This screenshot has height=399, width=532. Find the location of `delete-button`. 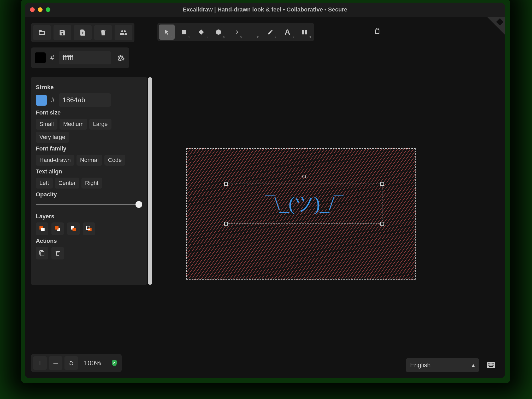

delete-button is located at coordinates (58, 253).